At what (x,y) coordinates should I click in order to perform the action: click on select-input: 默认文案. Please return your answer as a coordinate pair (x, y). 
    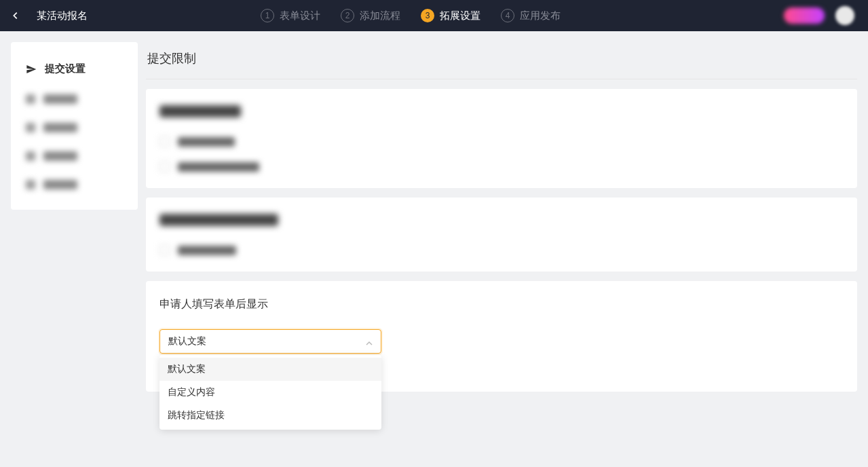
    Looking at the image, I should click on (270, 341).